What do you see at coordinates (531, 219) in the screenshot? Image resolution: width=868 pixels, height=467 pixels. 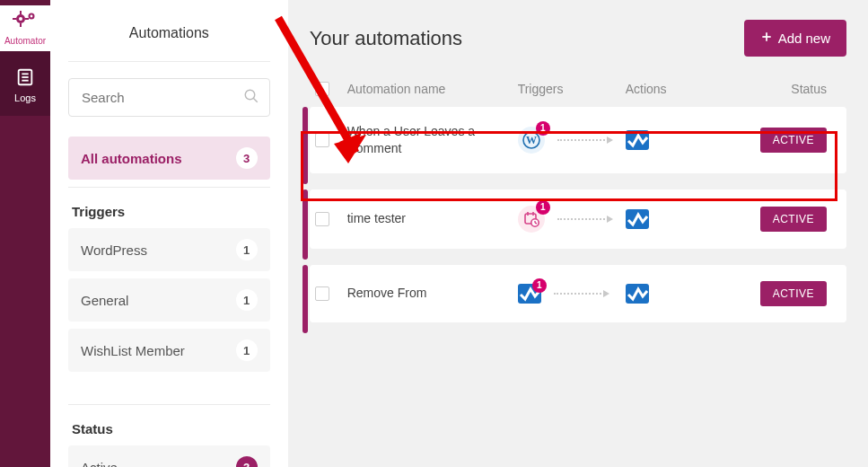 I see `schedule-icon: 1` at bounding box center [531, 219].